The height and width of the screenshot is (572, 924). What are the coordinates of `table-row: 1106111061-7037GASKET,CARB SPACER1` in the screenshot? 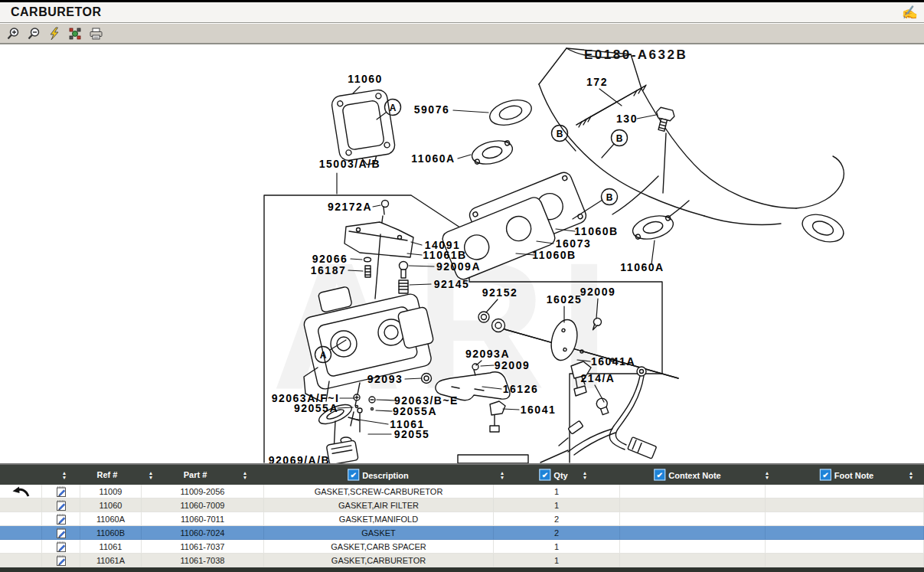 It's located at (462, 547).